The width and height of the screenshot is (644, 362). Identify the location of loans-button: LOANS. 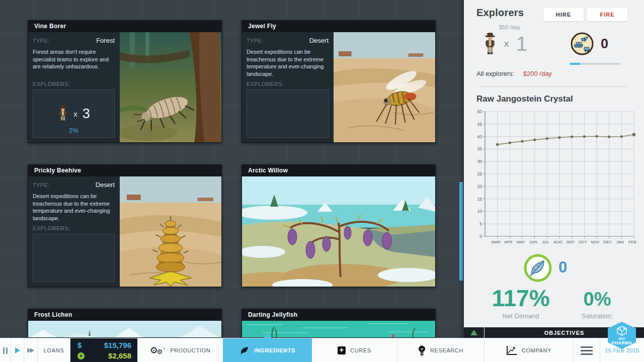
(54, 350).